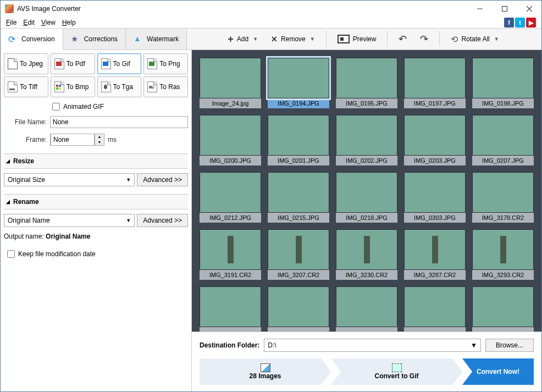 The height and width of the screenshot is (392, 542). I want to click on thumbnail-caption: IMG_3230.CR2, so click(367, 275).